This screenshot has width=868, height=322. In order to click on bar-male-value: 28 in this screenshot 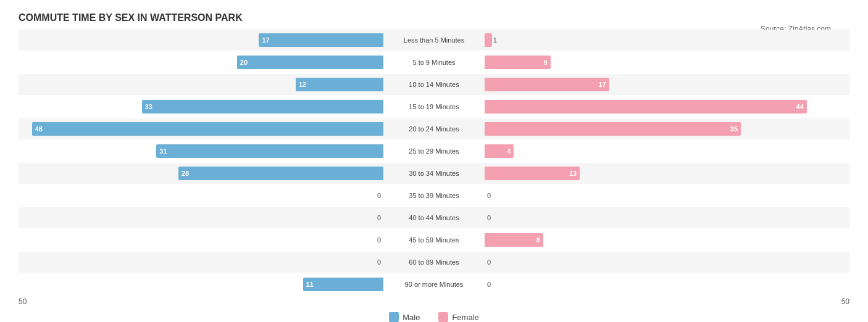, I will do `click(184, 173)`.